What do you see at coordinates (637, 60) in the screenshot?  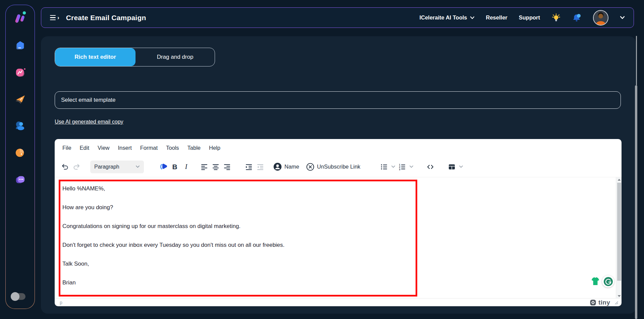 I see `page-scrollbar-track` at bounding box center [637, 60].